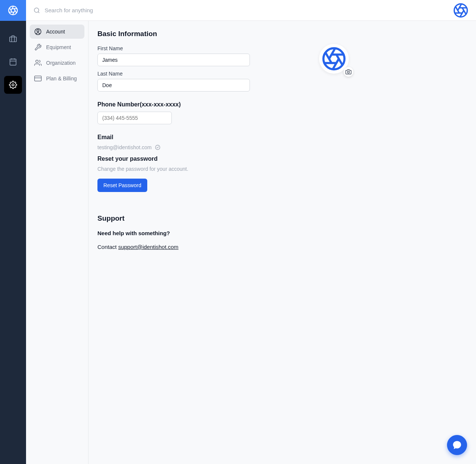 The width and height of the screenshot is (476, 464). What do you see at coordinates (13, 62) in the screenshot?
I see `nav-calendar` at bounding box center [13, 62].